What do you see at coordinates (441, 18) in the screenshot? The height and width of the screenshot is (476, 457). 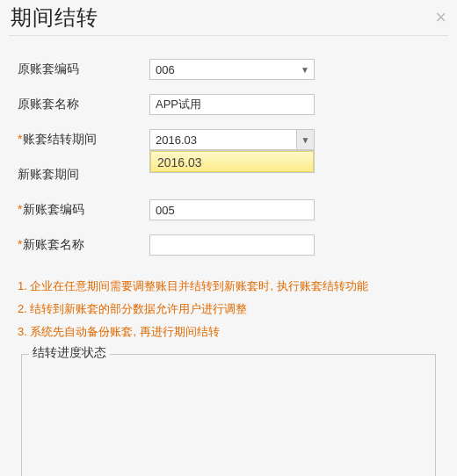 I see `close-icon: ×` at bounding box center [441, 18].